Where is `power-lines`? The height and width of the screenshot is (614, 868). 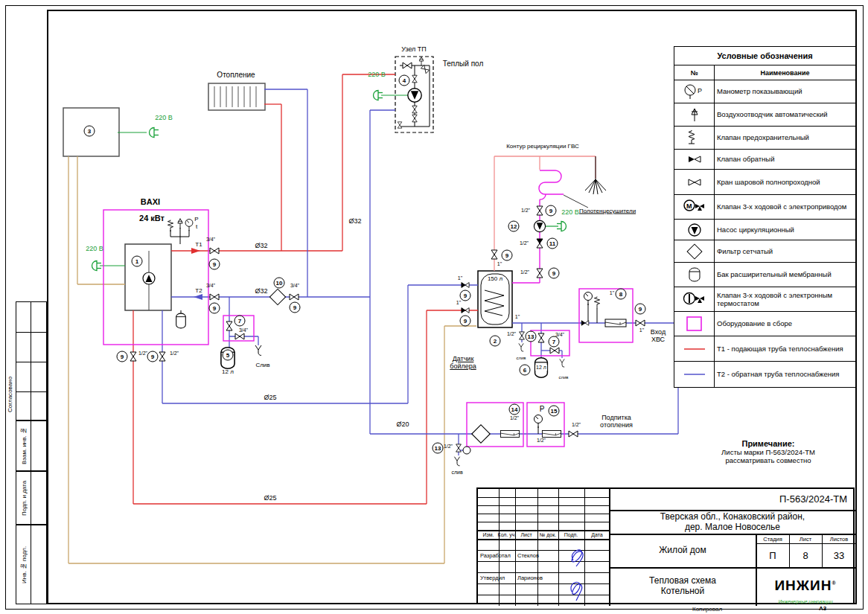
power-lines is located at coordinates (329, 180).